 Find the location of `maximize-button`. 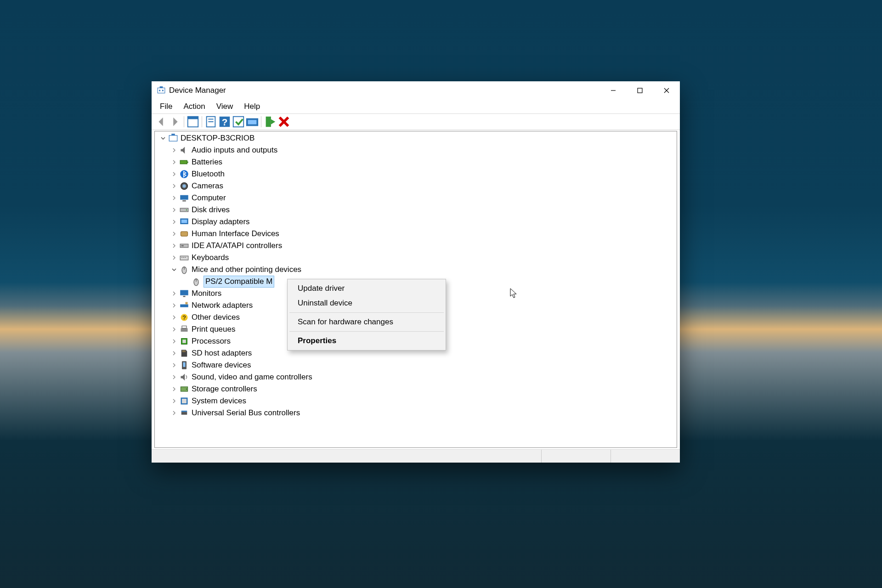

maximize-button is located at coordinates (640, 90).